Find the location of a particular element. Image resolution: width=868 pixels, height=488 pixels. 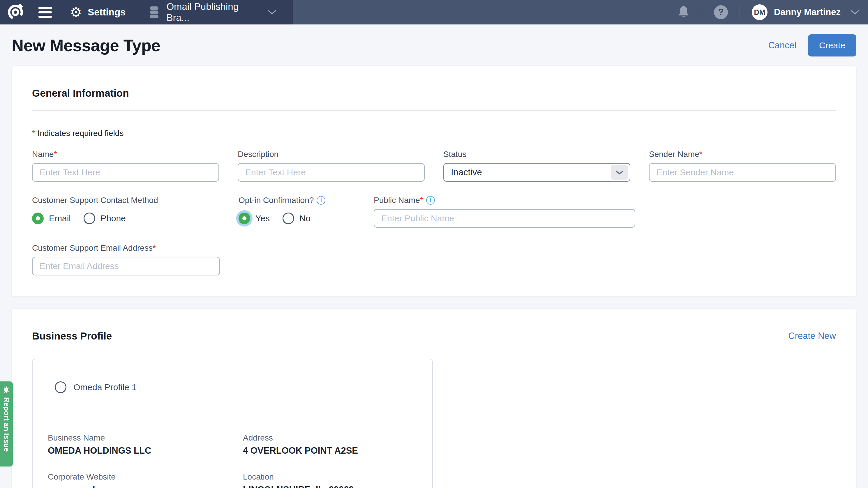

status-select: Inactive is located at coordinates (537, 172).